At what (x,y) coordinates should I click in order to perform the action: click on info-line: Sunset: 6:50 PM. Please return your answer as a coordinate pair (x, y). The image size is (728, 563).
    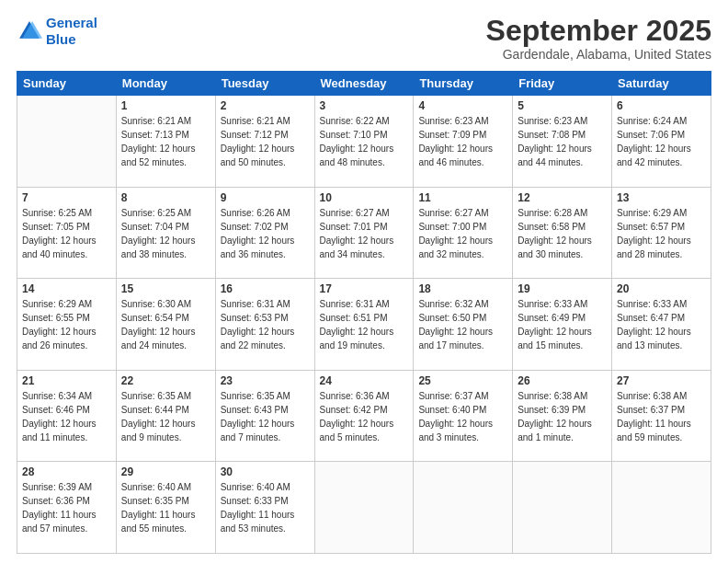
    Looking at the image, I should click on (463, 318).